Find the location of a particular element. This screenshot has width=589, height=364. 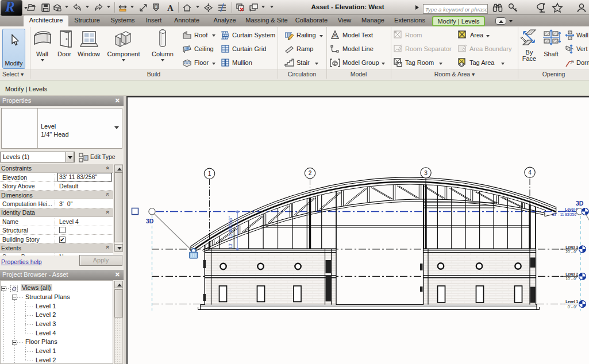

svg-text: 1 is located at coordinates (210, 173).